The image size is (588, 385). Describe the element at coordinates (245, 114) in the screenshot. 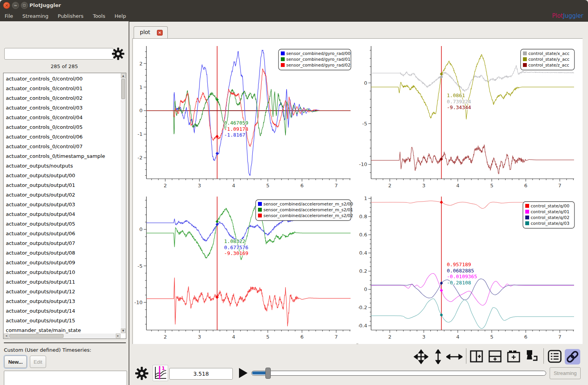

I see `chart-gyro: 234567-2-10120.467059-1.09178-1.8167sens…` at that location.